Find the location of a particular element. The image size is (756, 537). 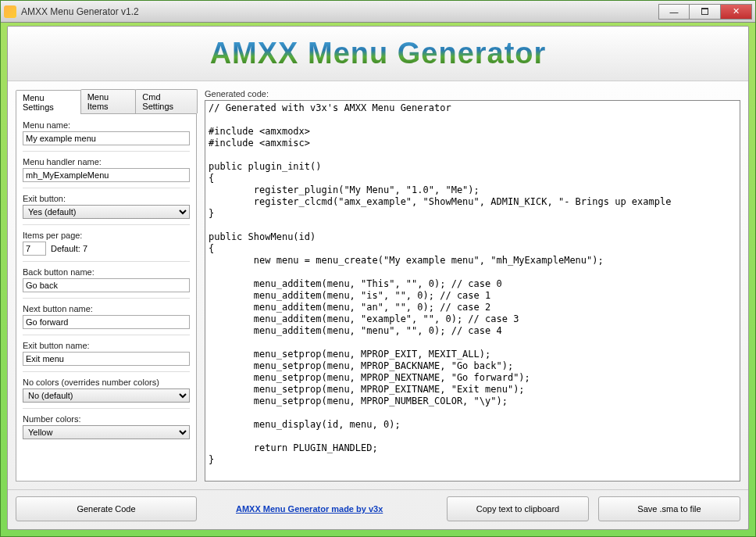

number-colors-label: Number colors: is located at coordinates (106, 419).